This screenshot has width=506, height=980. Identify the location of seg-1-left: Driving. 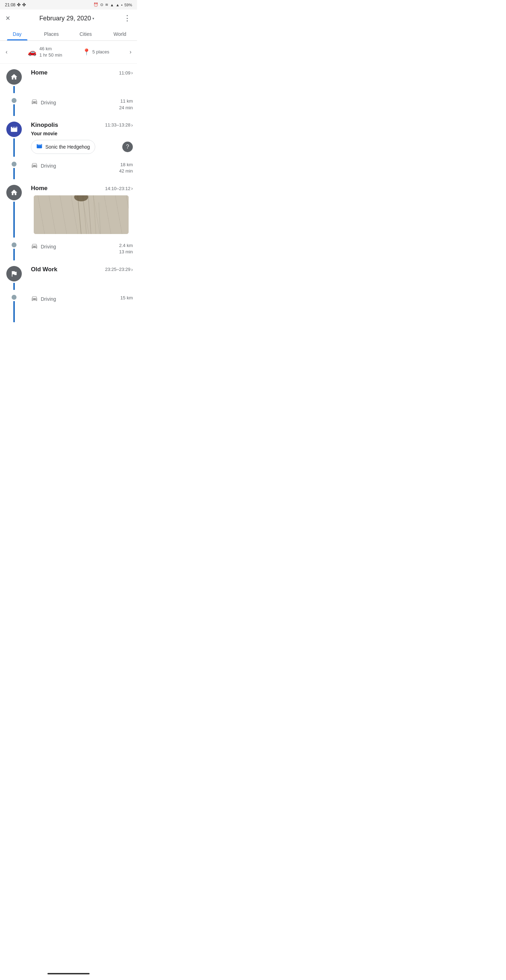
(43, 103).